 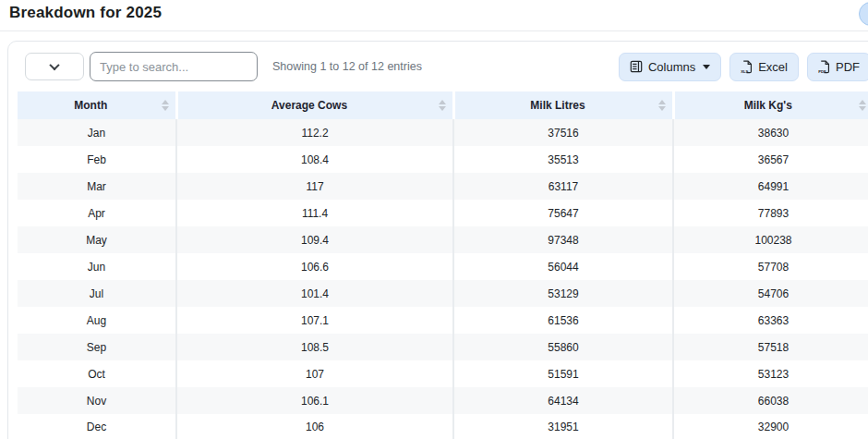 What do you see at coordinates (315, 427) in the screenshot?
I see `cell-avg-cows: 106` at bounding box center [315, 427].